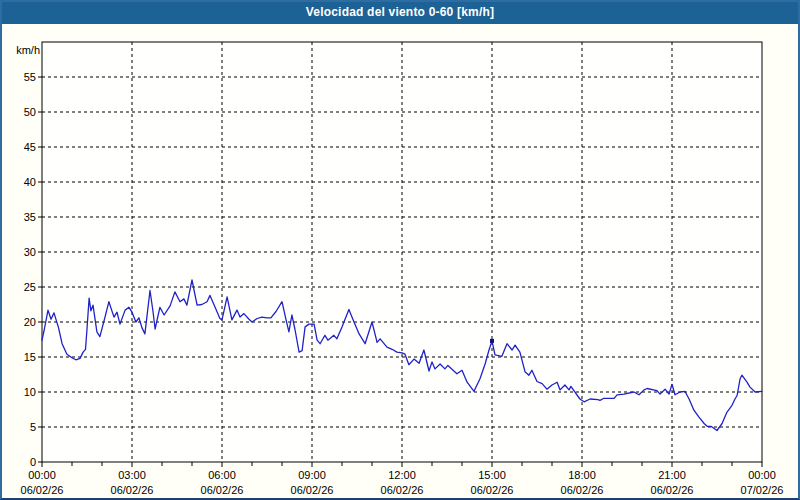 The width and height of the screenshot is (800, 500). I want to click on x-tick-time-label: 03:00, so click(132, 475).